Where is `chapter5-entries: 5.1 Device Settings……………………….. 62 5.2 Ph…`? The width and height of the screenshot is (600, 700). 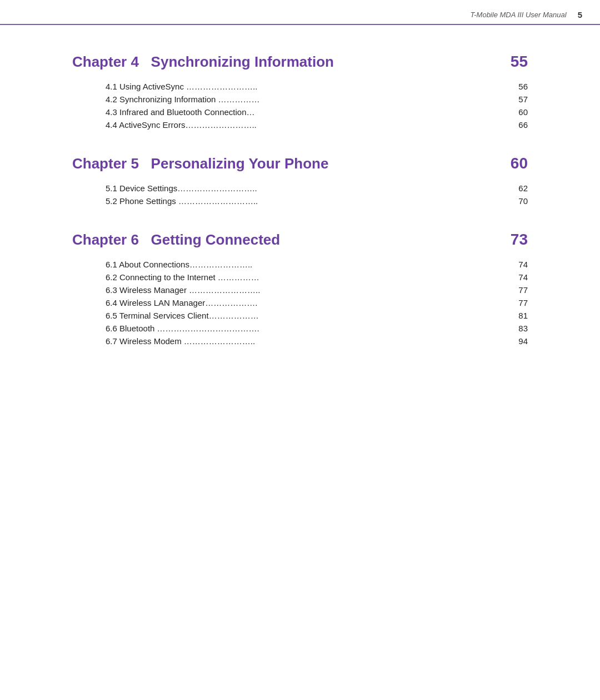 chapter5-entries: 5.1 Device Settings……………………….. 62 5.2 Ph… is located at coordinates (300, 195).